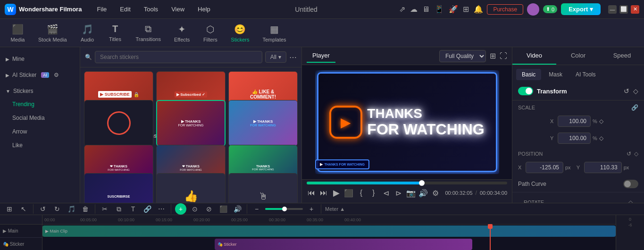 The width and height of the screenshot is (644, 250). Describe the element at coordinates (119, 209) in the screenshot. I see `timeline-copy-btn: ⧉` at that location.